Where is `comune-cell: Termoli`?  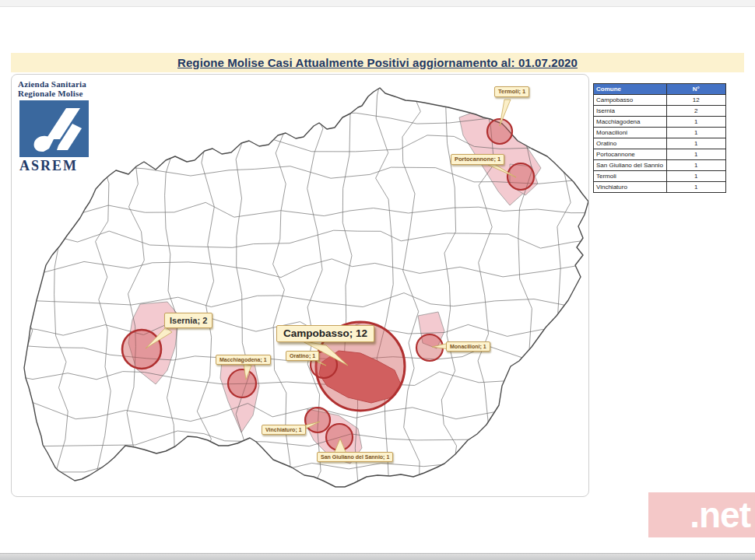
comune-cell: Termoli is located at coordinates (630, 177).